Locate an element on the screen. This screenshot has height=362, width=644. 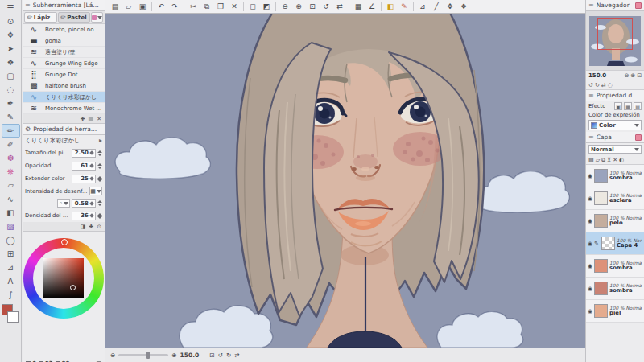
line-correction-tool-icon: ∫ is located at coordinates (11, 294).